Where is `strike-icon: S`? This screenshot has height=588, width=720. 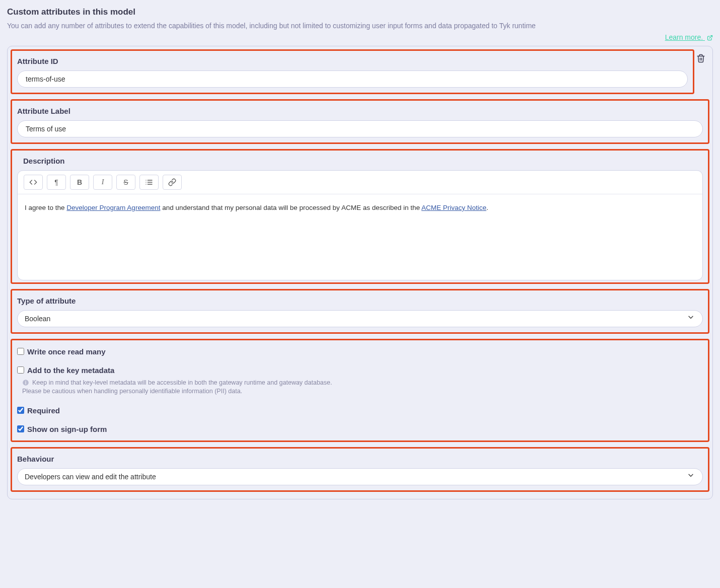
strike-icon: S is located at coordinates (126, 182).